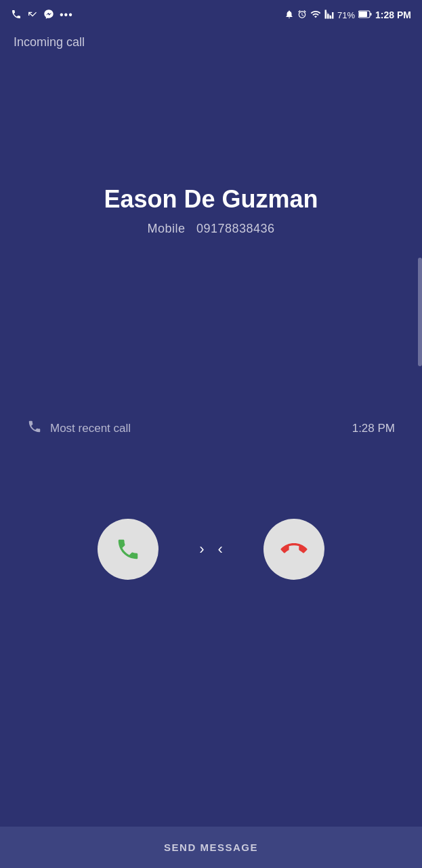 This screenshot has width=422, height=868. I want to click on caller-type: Mobile, so click(166, 229).